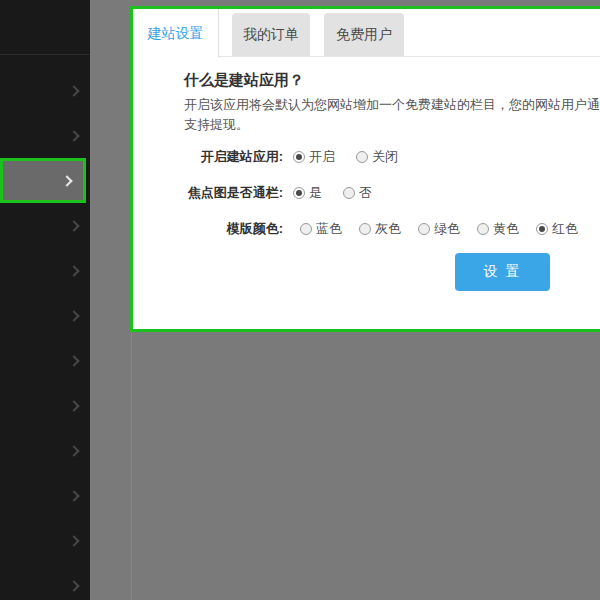  What do you see at coordinates (565, 229) in the screenshot?
I see `radio-label: 红色` at bounding box center [565, 229].